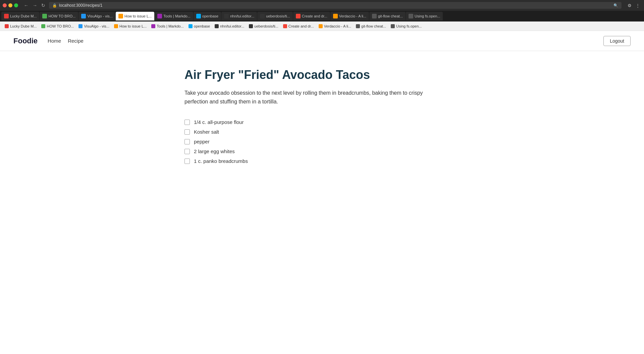  I want to click on extensions-icon: ⚙, so click(630, 5).